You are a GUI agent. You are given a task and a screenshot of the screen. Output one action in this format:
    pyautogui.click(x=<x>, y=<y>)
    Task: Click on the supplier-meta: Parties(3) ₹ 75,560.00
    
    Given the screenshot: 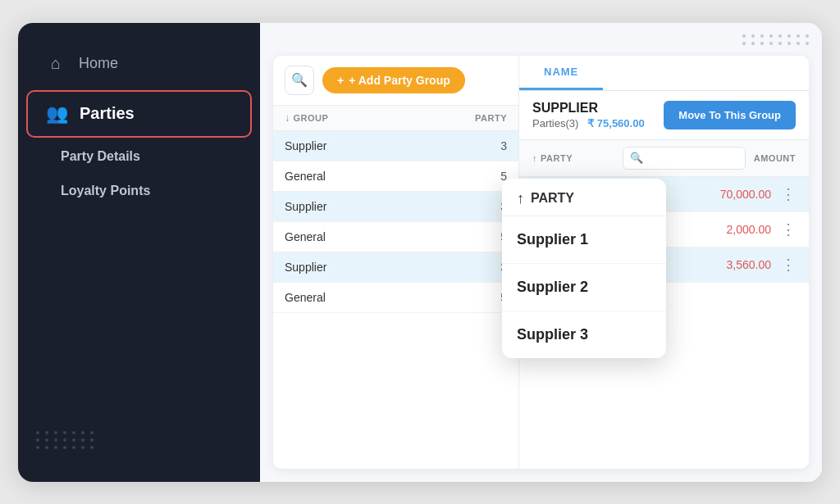 What is the action you would take?
    pyautogui.click(x=589, y=123)
    